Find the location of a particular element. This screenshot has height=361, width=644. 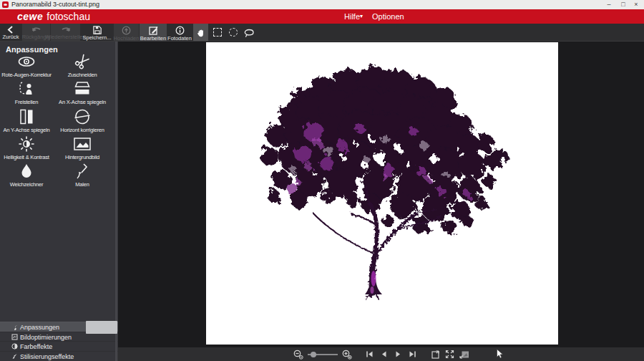

paint-icon is located at coordinates (82, 171).